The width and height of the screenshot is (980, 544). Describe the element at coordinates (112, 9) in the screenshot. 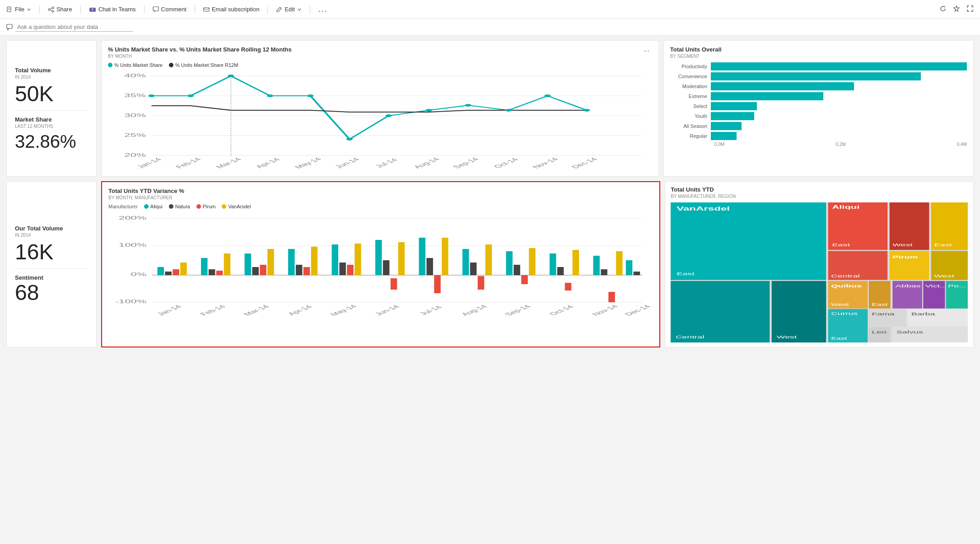

I see `chat-in-teams-button: T Chat in Teams` at that location.